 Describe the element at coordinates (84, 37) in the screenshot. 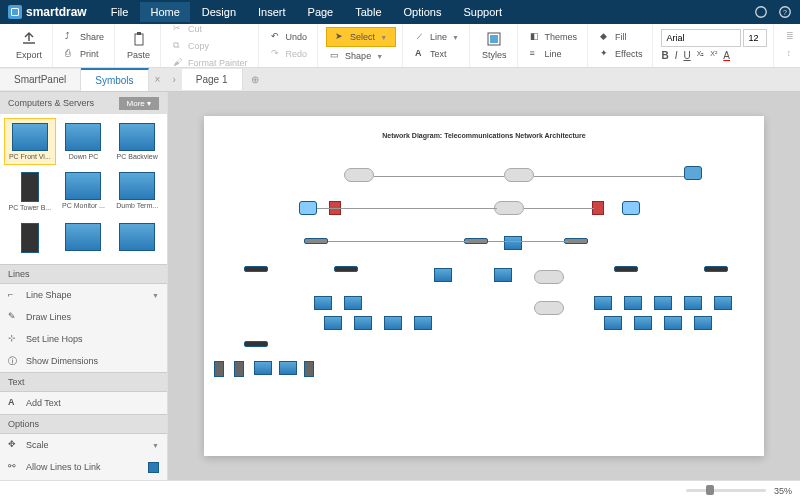

I see `share-button: ⤴Share` at that location.